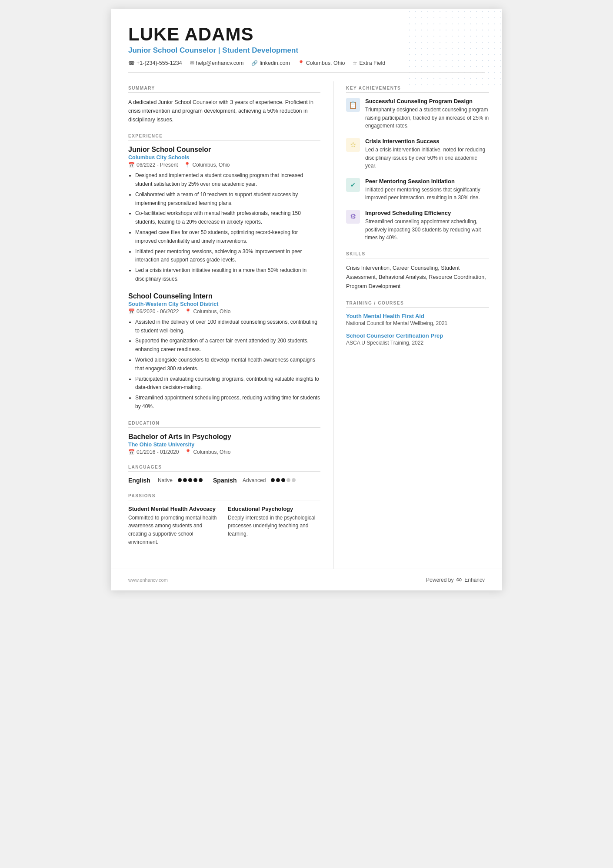 This screenshot has width=613, height=868. Describe the element at coordinates (131, 63) in the screenshot. I see `phone-icon: ☎` at that location.